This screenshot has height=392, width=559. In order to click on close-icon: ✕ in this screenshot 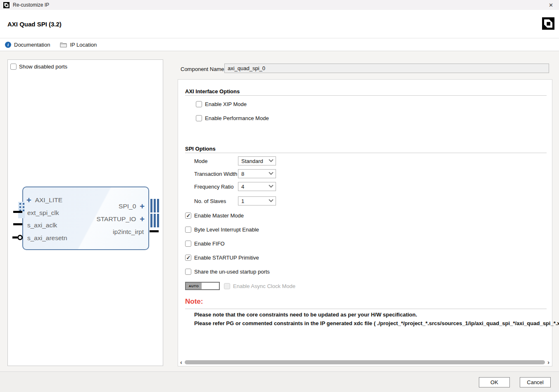, I will do `click(551, 5)`.